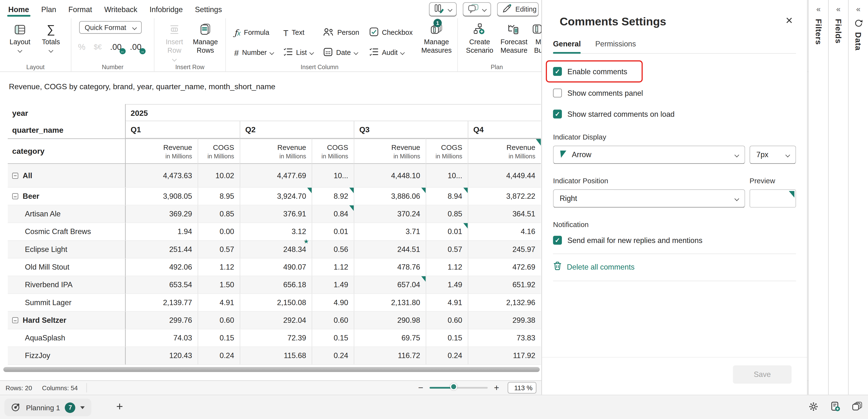 This screenshot has width=868, height=419. I want to click on matrix-cell: 490.07, so click(276, 267).